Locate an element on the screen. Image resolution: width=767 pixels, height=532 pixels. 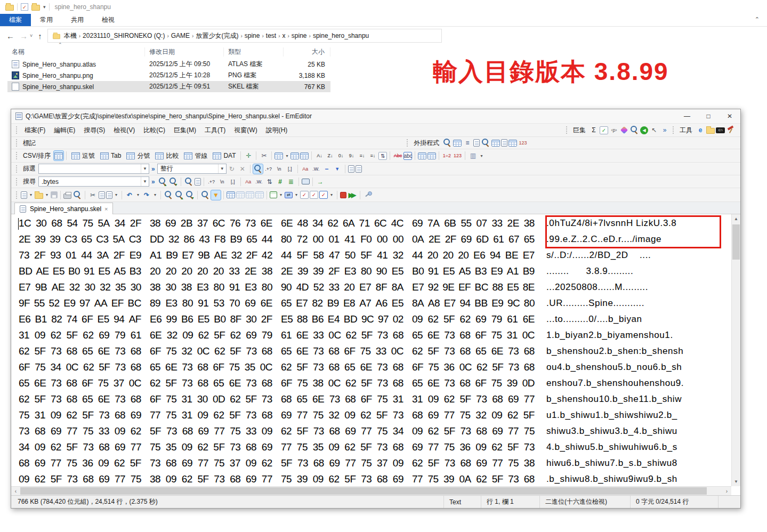
print-icon is located at coordinates (67, 196).